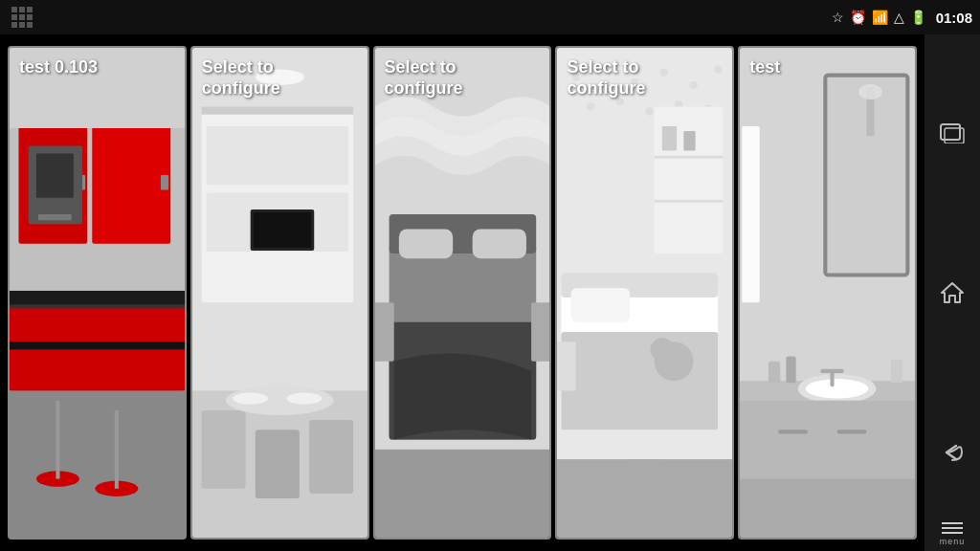 This screenshot has height=551, width=980. What do you see at coordinates (952, 133) in the screenshot?
I see `recent-apps-button` at bounding box center [952, 133].